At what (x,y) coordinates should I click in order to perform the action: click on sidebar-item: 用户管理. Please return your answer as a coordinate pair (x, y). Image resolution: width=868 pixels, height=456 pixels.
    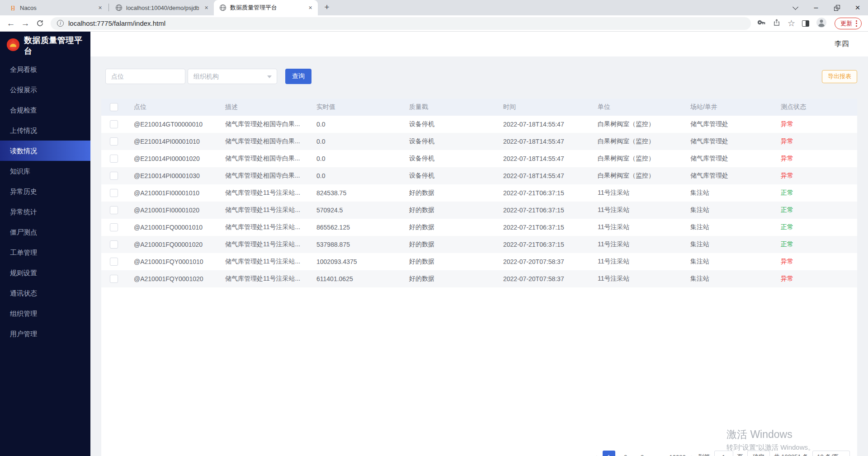
    Looking at the image, I should click on (45, 334).